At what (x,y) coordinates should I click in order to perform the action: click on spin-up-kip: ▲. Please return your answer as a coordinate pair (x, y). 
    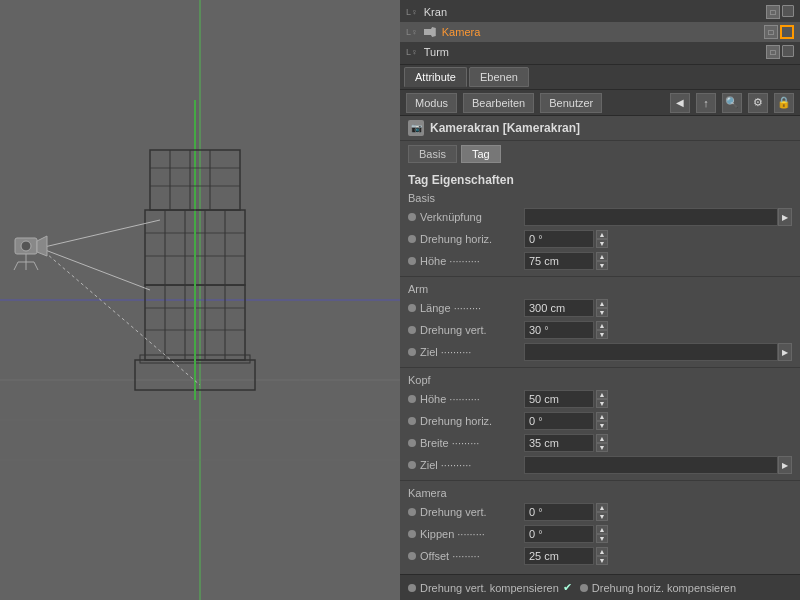
    Looking at the image, I should click on (602, 530).